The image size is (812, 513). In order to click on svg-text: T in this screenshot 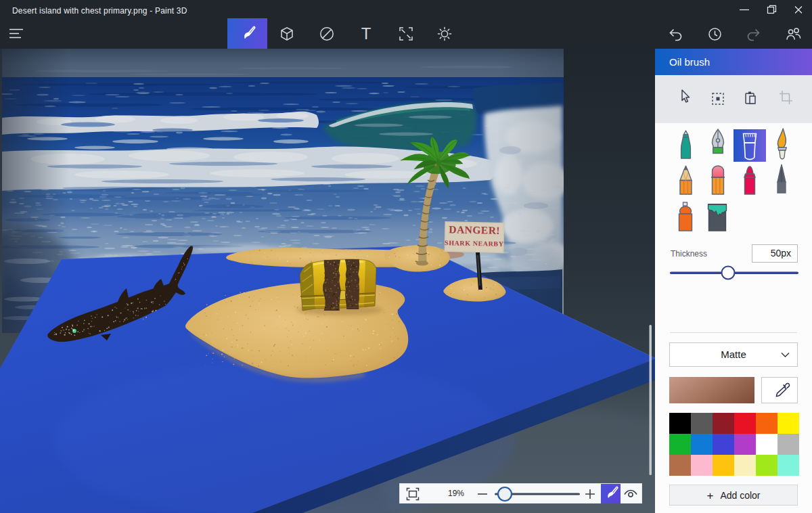, I will do `click(367, 34)`.